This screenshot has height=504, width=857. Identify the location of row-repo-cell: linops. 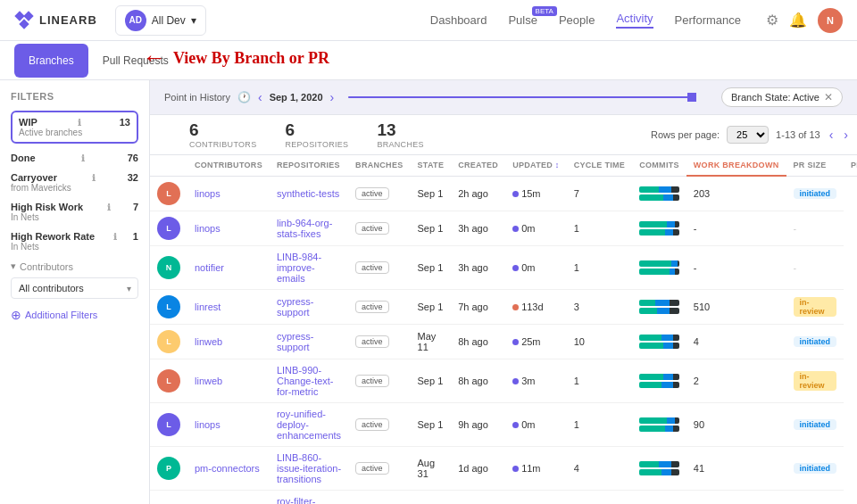
(229, 425).